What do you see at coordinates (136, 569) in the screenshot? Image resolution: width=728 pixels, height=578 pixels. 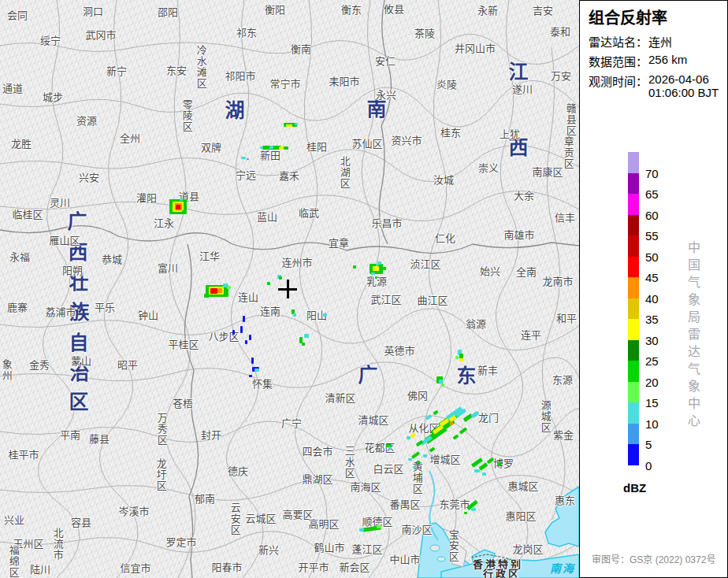 I see `place-label: 信宜市` at bounding box center [136, 569].